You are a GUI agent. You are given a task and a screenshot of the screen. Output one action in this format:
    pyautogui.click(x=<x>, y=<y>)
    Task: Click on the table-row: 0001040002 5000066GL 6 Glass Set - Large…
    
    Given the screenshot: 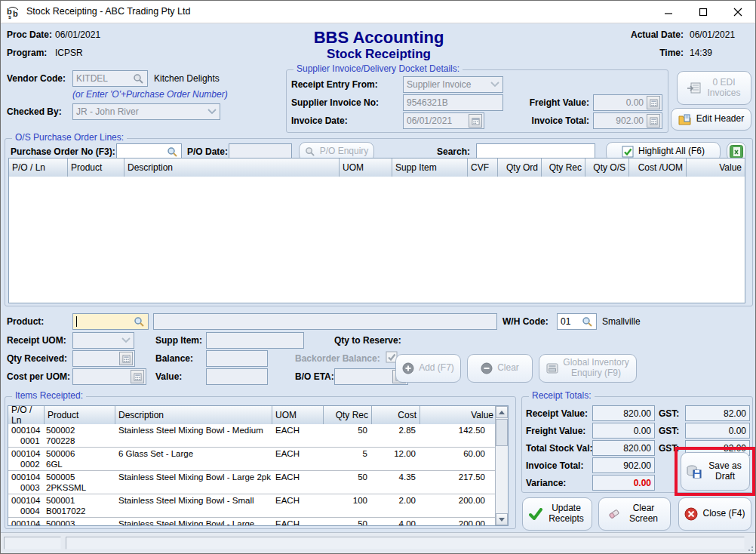 What is the action you would take?
    pyautogui.click(x=252, y=459)
    